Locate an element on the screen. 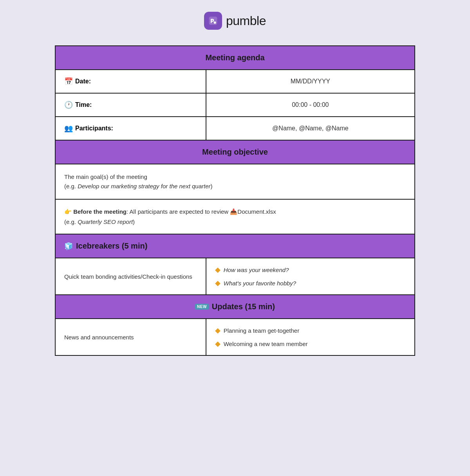 The height and width of the screenshot is (476, 470). before-meeting-bold: Before the meeting is located at coordinates (100, 211).